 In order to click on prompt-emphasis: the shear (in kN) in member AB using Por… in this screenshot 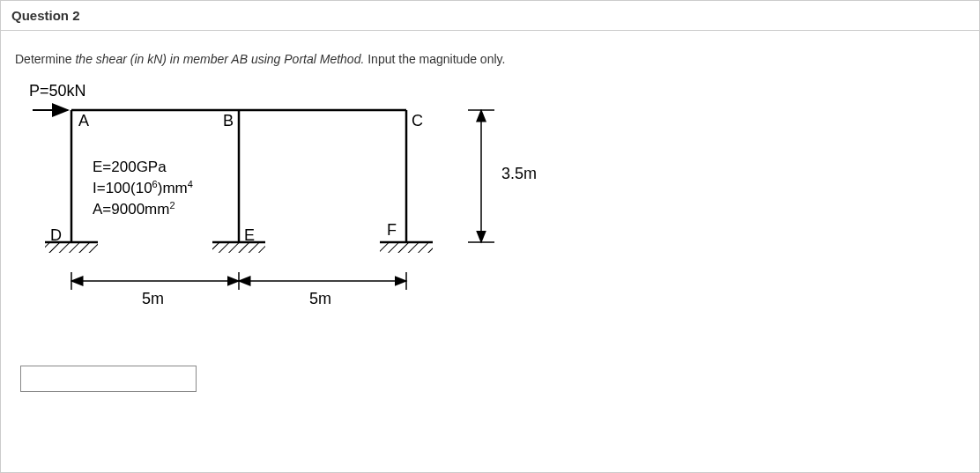, I will do `click(219, 59)`.